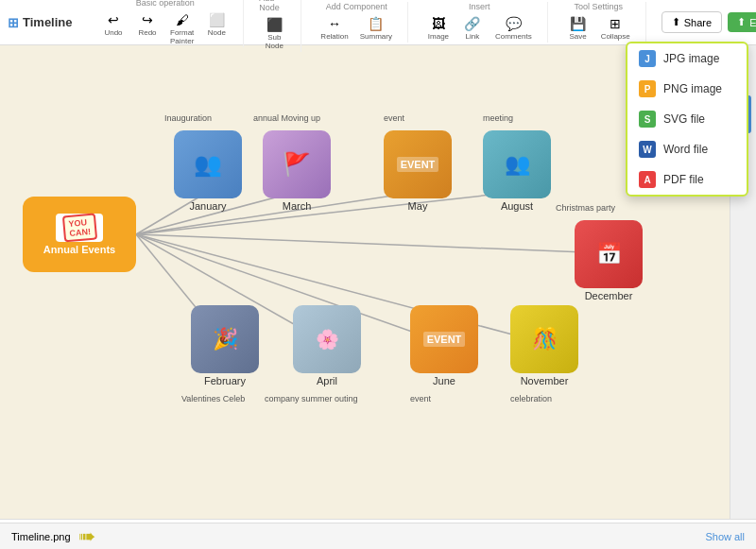 The width and height of the screenshot is (756, 549). What do you see at coordinates (225, 346) in the screenshot?
I see `february-node: 🎉 February Valentines Celeb` at bounding box center [225, 346].